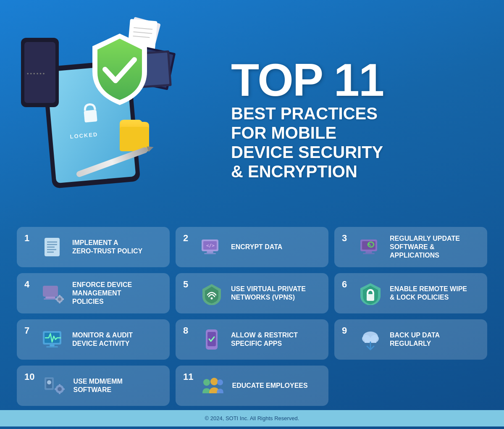 Image resolution: width=504 pixels, height=429 pixels. What do you see at coordinates (252, 340) in the screenshot?
I see `card-8: 8 ALLOW & RESTRICTSPECIFIC APPS` at bounding box center [252, 340].